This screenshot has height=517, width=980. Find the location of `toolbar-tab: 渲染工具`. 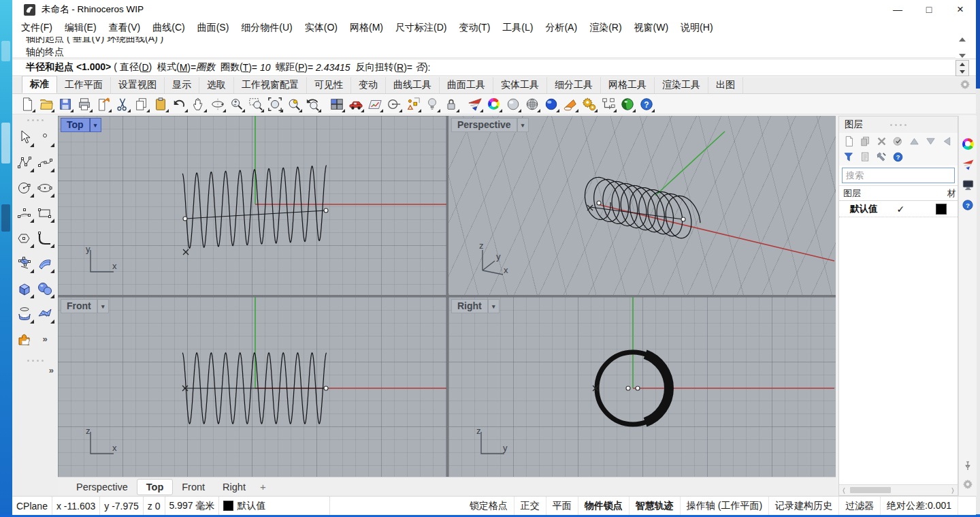

toolbar-tab: 渲染工具 is located at coordinates (682, 85).